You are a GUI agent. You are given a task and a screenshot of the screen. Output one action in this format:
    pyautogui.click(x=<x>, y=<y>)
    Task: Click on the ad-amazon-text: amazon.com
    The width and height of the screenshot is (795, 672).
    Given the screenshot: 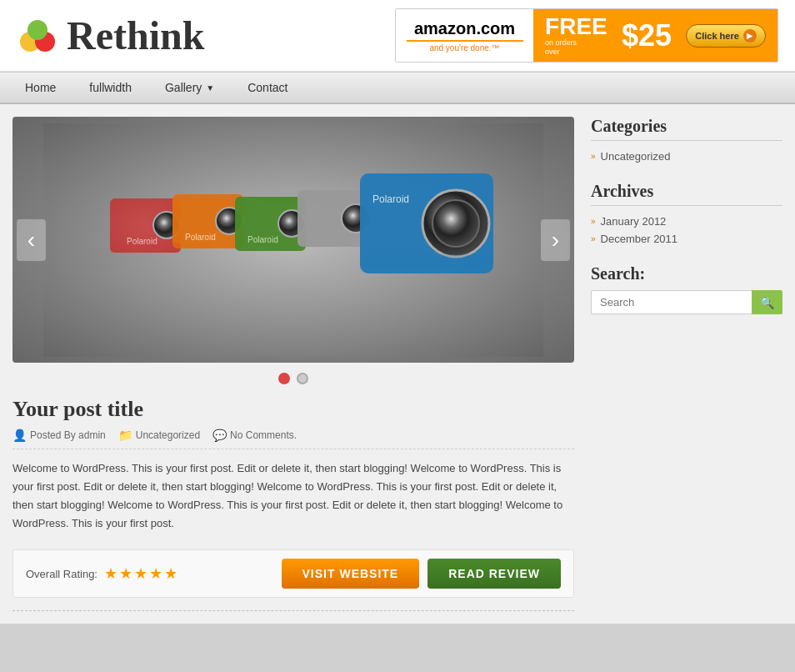 What is the action you would take?
    pyautogui.click(x=465, y=28)
    